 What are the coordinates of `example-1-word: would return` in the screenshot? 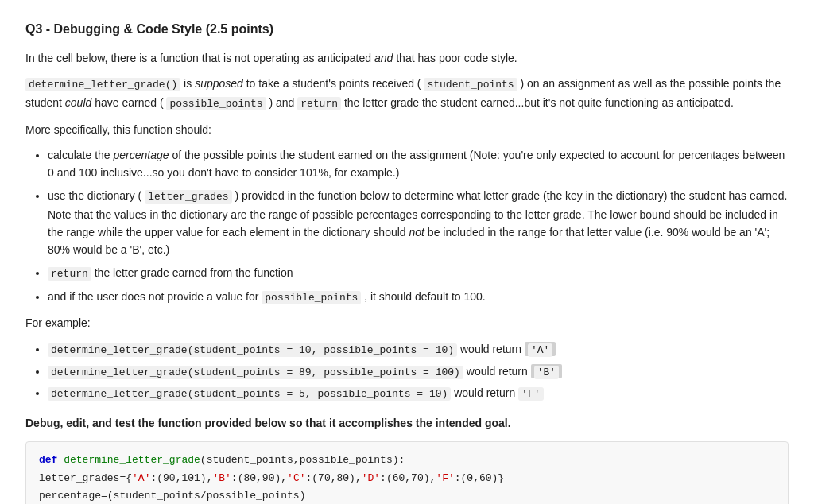 It's located at (491, 349).